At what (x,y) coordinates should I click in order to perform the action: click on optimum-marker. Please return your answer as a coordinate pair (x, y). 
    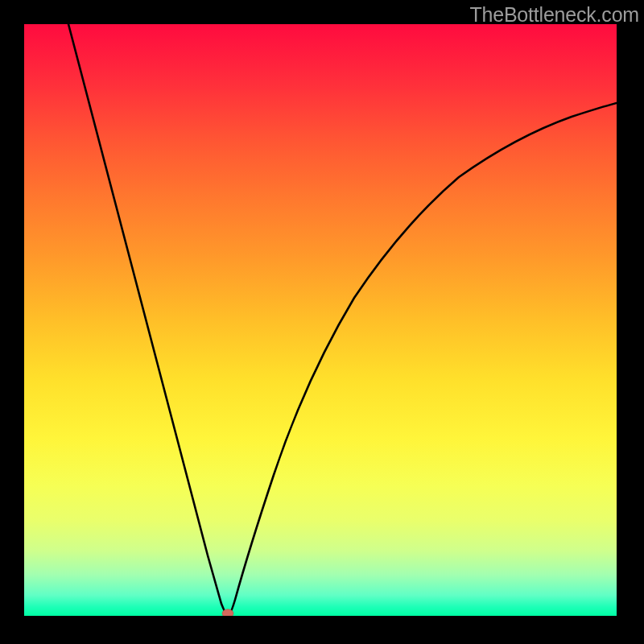
    Looking at the image, I should click on (228, 613).